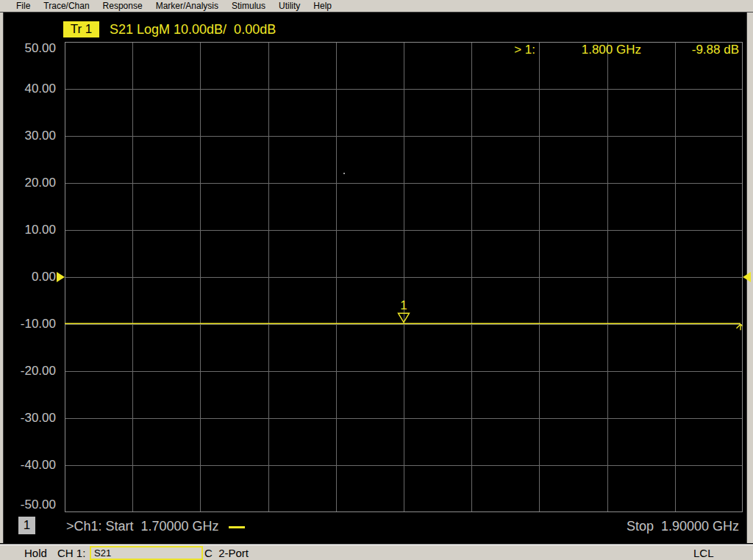  I want to click on channel-number-badge: 1, so click(26, 525).